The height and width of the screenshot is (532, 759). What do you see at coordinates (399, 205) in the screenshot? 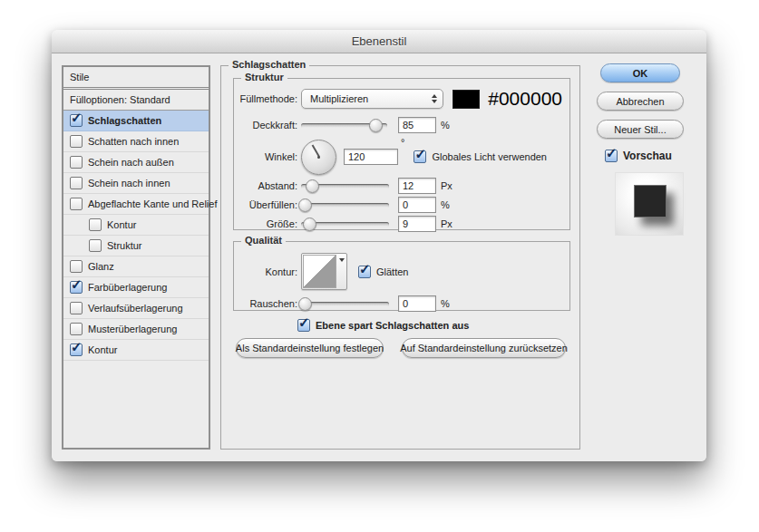
I see `spread-row: Überfüllen: 0 %` at bounding box center [399, 205].